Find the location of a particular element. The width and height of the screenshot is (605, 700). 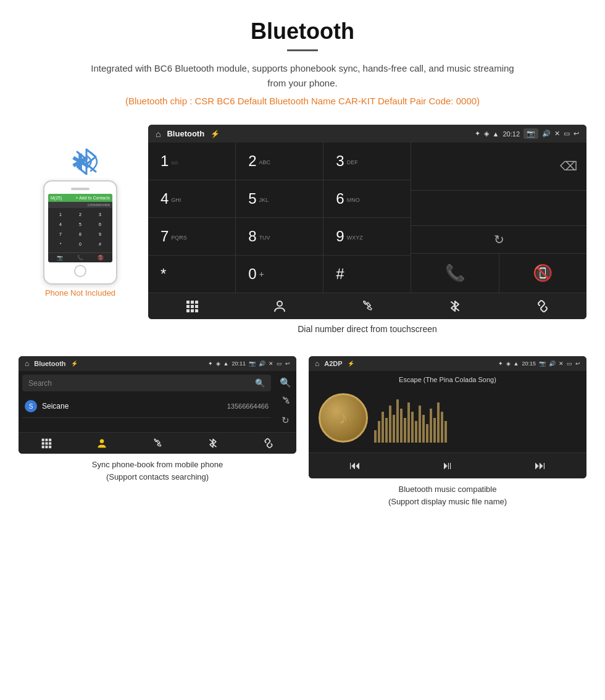

key-8: 8 TUV is located at coordinates (280, 236).